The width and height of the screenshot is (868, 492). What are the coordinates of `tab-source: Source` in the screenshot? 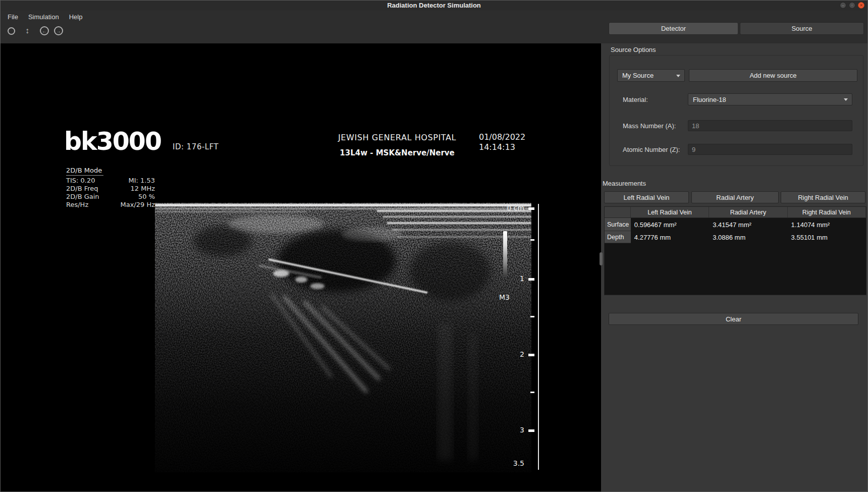 It's located at (802, 28).